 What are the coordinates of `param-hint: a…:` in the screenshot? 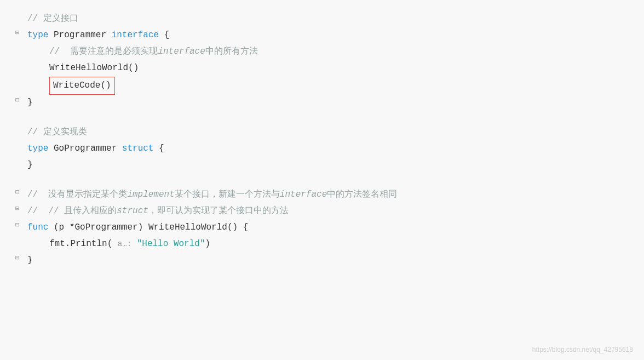 It's located at (125, 244).